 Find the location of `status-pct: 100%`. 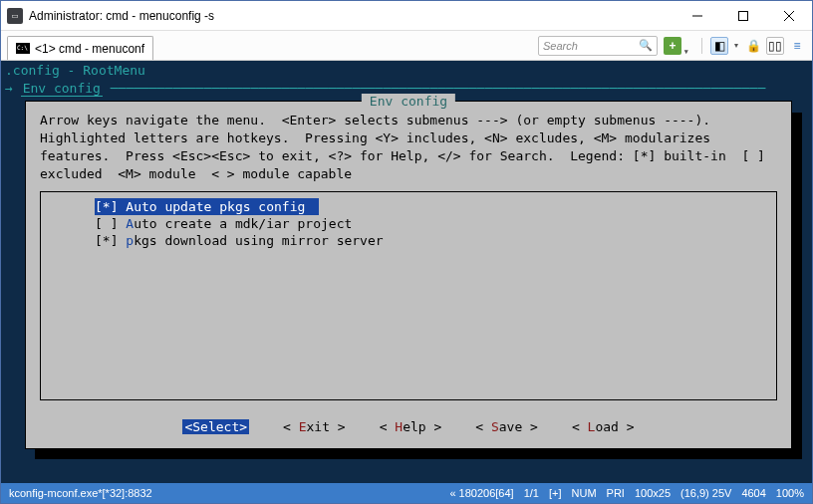

status-pct: 100% is located at coordinates (790, 493).